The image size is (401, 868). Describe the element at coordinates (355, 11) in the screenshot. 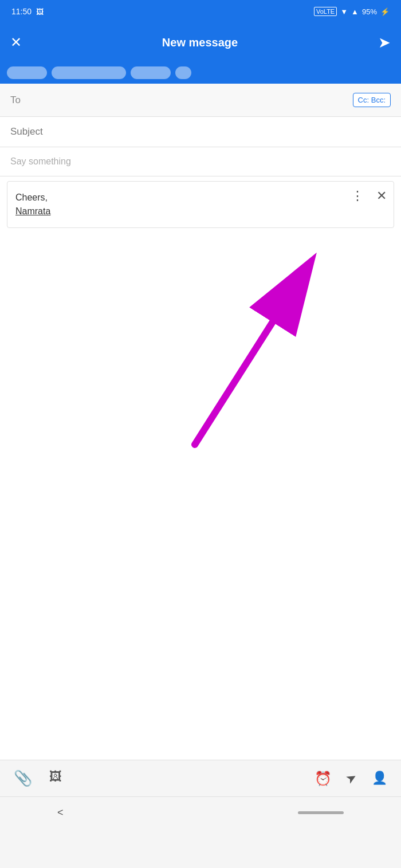

I see `signal-icon: ▲` at that location.